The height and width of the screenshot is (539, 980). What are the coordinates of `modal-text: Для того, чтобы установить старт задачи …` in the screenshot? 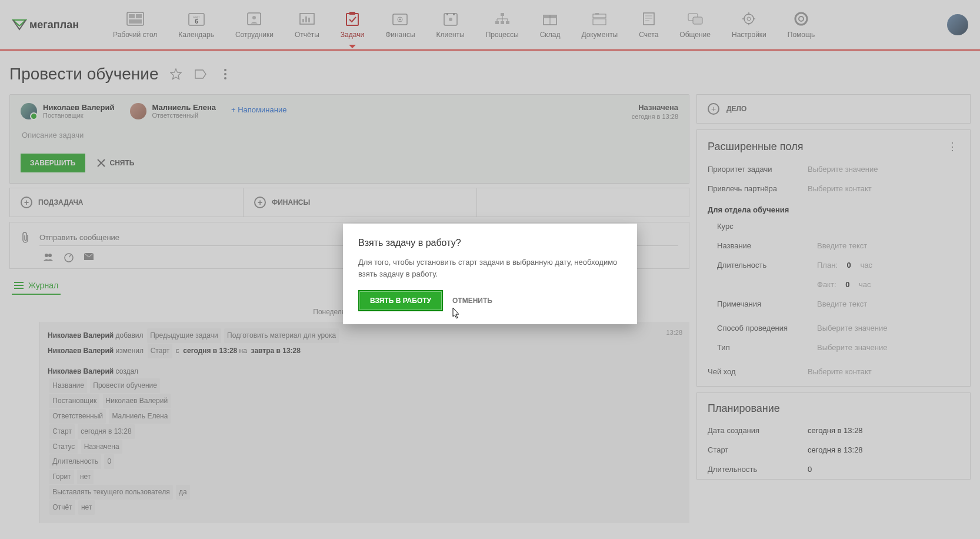 It's located at (490, 268).